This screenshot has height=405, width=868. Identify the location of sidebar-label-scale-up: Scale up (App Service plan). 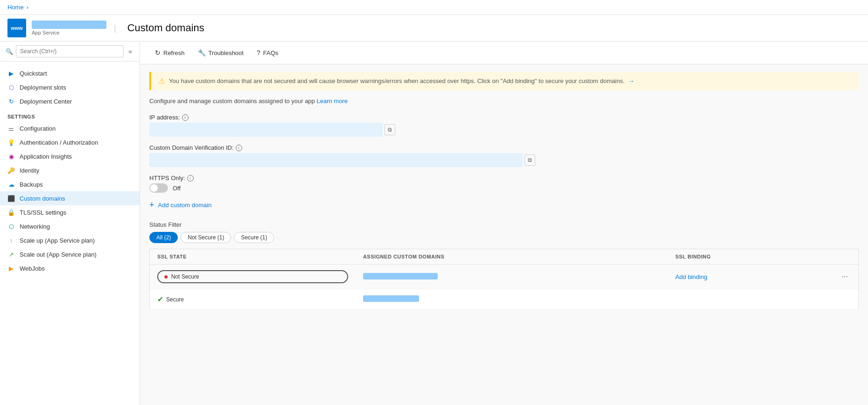
(57, 241).